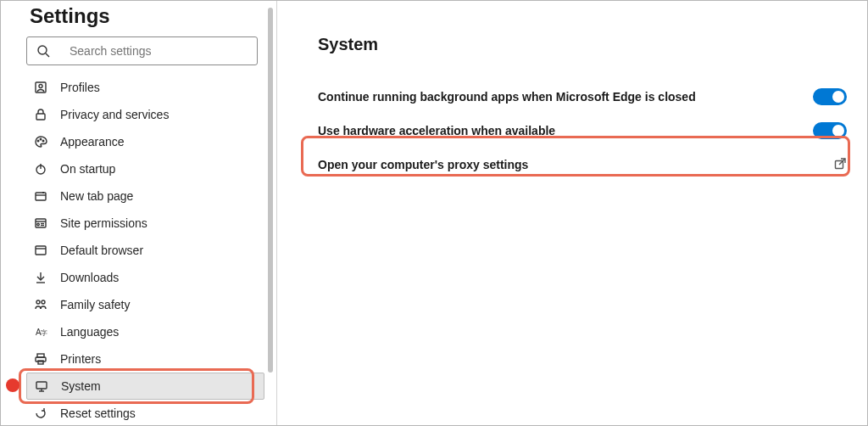  What do you see at coordinates (840, 165) in the screenshot?
I see `external-link-icon` at bounding box center [840, 165].